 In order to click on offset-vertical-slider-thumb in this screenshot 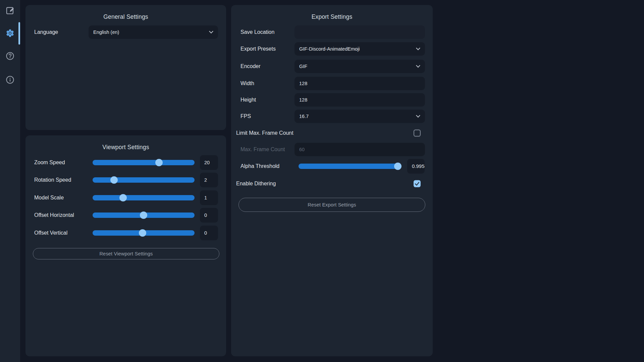, I will do `click(143, 233)`.